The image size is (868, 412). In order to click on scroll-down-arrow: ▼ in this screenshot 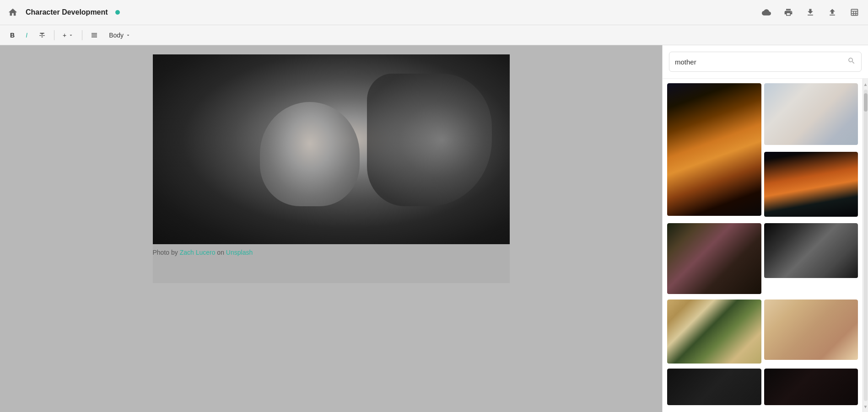, I will do `click(866, 407)`.